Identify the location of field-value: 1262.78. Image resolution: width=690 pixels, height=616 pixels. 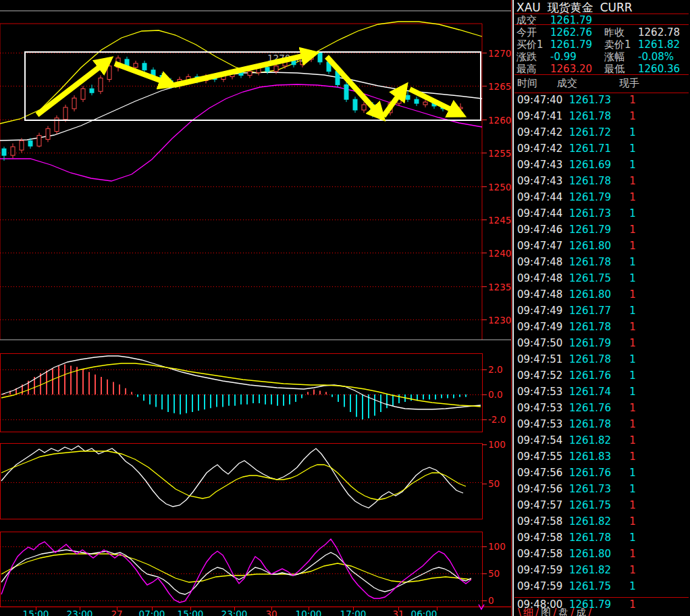
(659, 32).